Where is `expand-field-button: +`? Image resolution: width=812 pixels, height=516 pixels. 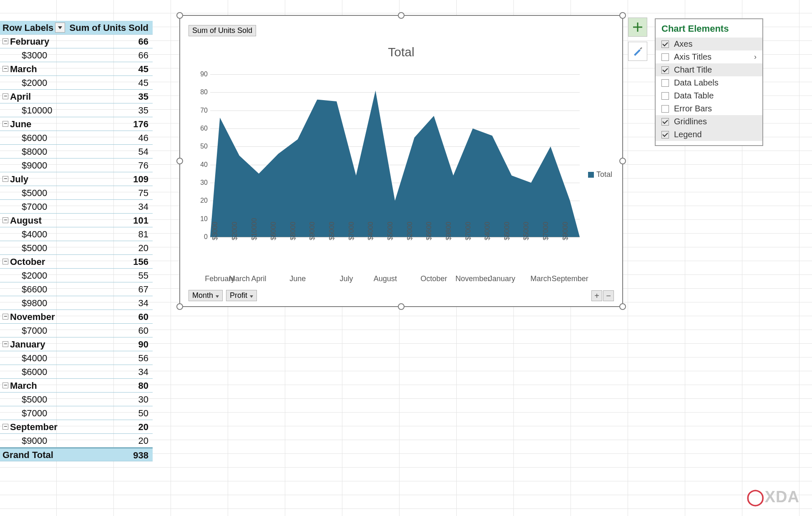 expand-field-button: + is located at coordinates (597, 296).